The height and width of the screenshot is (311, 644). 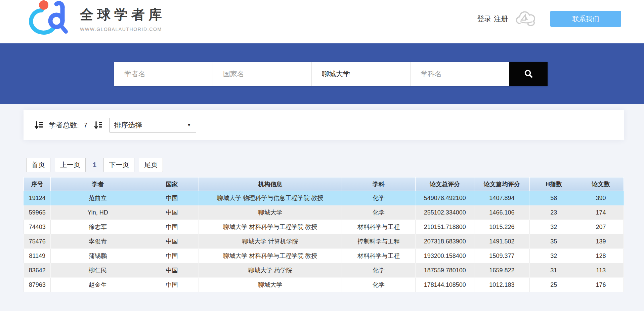 What do you see at coordinates (502, 198) in the screenshot?
I see `cell-avg-score: 1407.894` at bounding box center [502, 198].